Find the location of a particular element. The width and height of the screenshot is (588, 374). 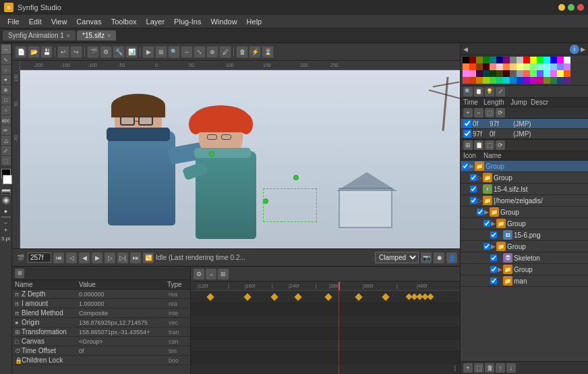

layer-row-0: ▶ 📁 Group is located at coordinates (525, 166).